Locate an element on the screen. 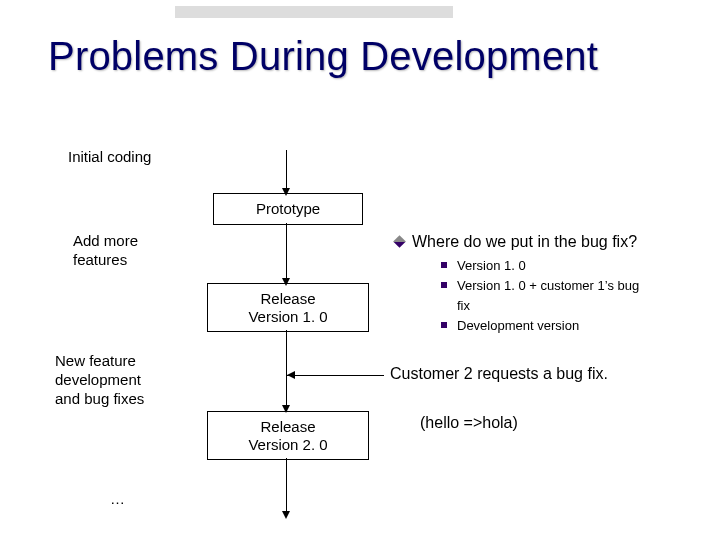 The width and height of the screenshot is (720, 540). box-release-1: Release Version 1. 0 is located at coordinates (288, 308).